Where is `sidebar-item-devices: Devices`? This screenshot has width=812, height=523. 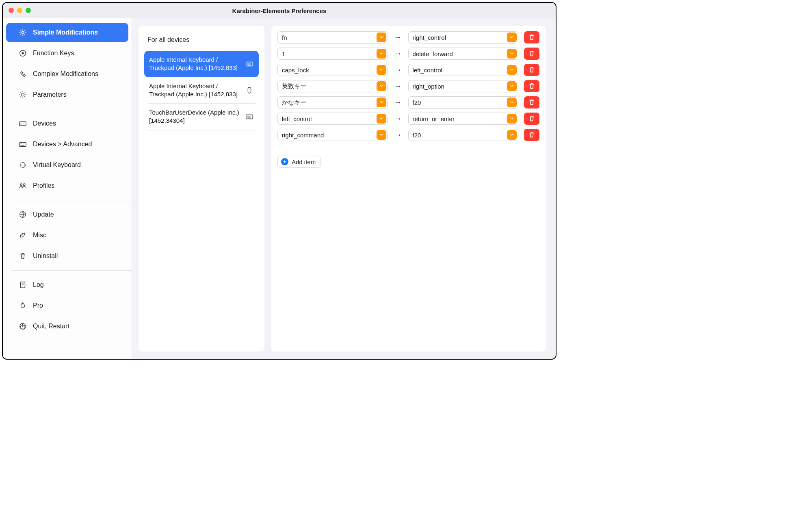 sidebar-item-devices: Devices is located at coordinates (67, 124).